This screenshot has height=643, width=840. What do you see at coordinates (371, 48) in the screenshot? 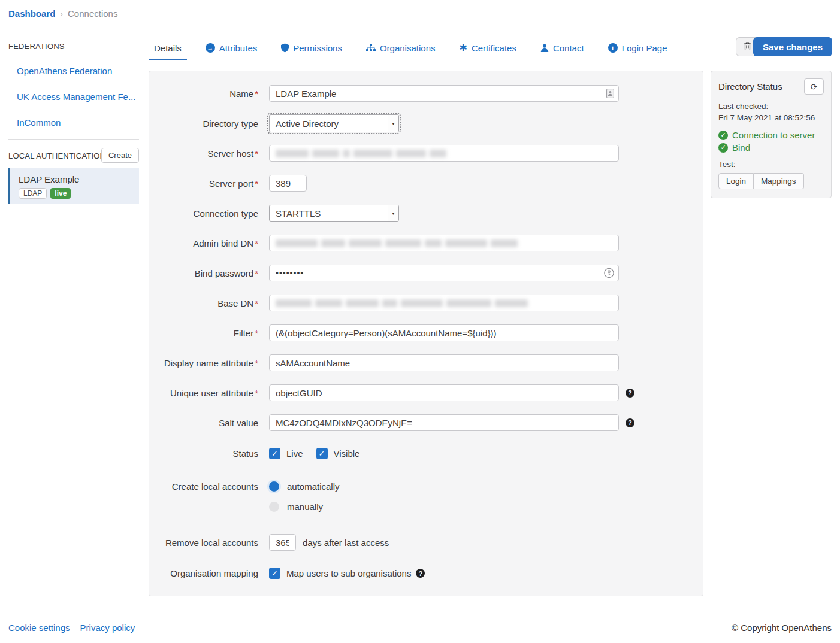
I see `sitemap-icon` at bounding box center [371, 48].